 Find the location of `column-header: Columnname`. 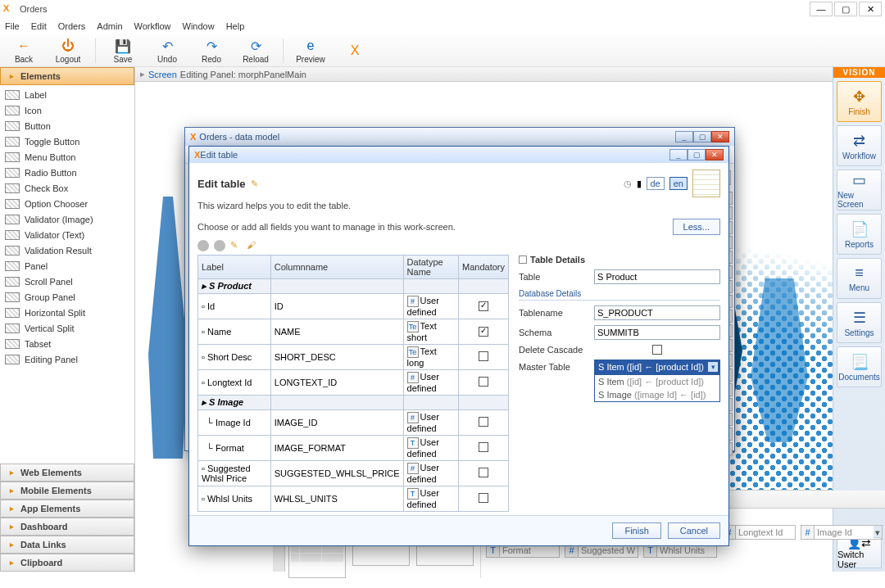

column-header: Columnname is located at coordinates (337, 267).